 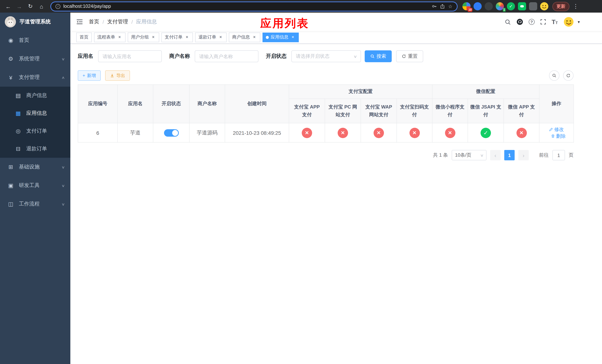 I want to click on dev-tools-icon: ▣, so click(x=11, y=186).